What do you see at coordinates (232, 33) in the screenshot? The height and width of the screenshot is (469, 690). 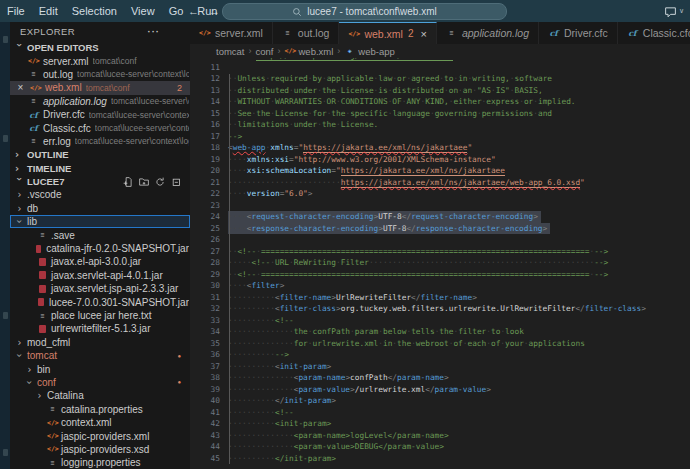 I see `tab-server.xml: </>server.xml` at bounding box center [232, 33].